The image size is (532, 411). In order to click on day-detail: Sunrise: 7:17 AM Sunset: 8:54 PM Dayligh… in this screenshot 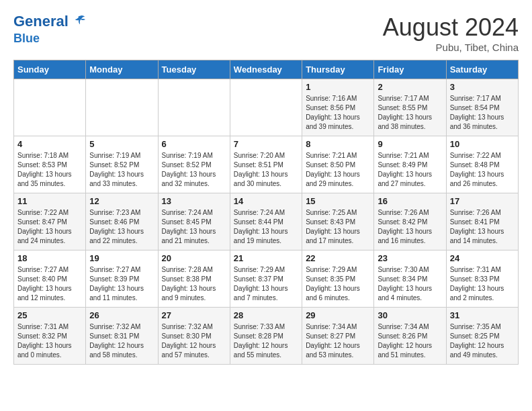, I will do `click(482, 113)`.